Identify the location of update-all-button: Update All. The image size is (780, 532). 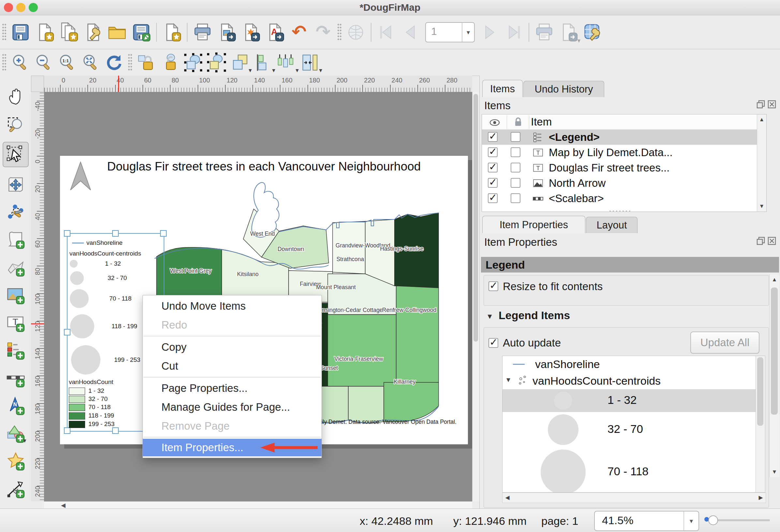
(725, 342).